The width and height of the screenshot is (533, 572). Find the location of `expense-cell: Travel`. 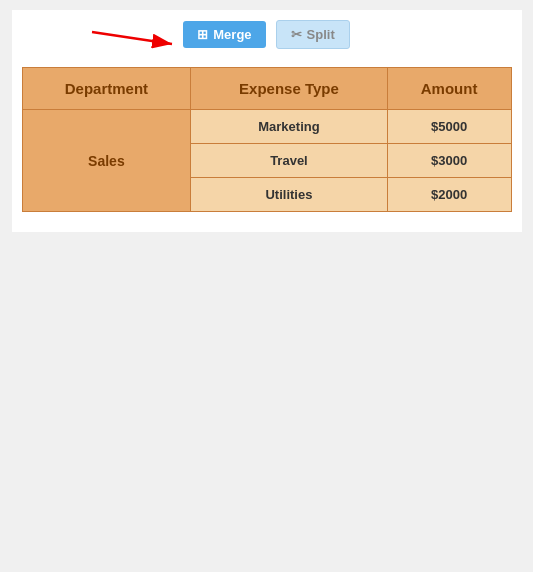

expense-cell: Travel is located at coordinates (289, 161).